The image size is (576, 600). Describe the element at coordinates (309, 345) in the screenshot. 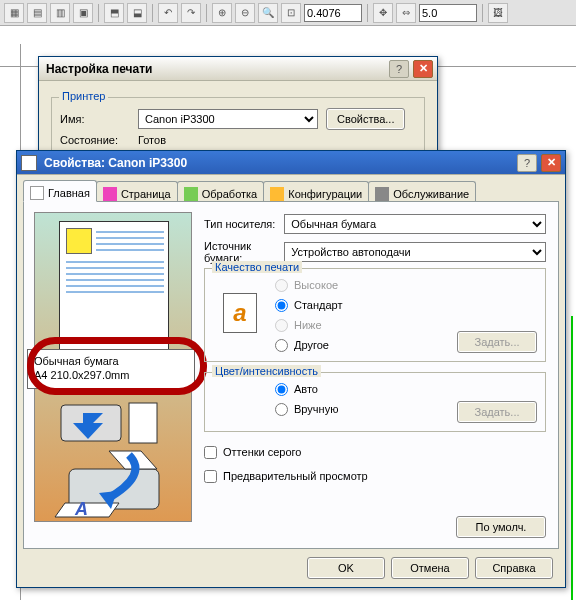

I see `quality-other: Другое` at that location.